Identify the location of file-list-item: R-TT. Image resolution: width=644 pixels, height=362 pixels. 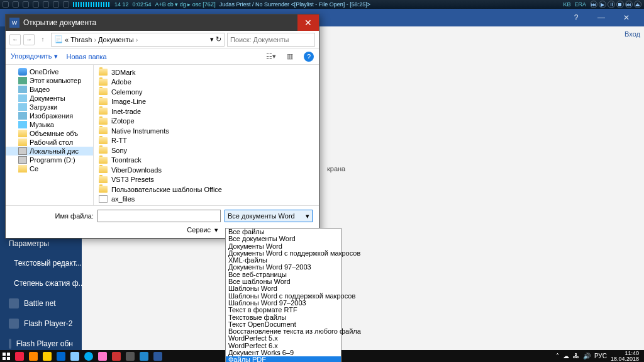
(206, 141).